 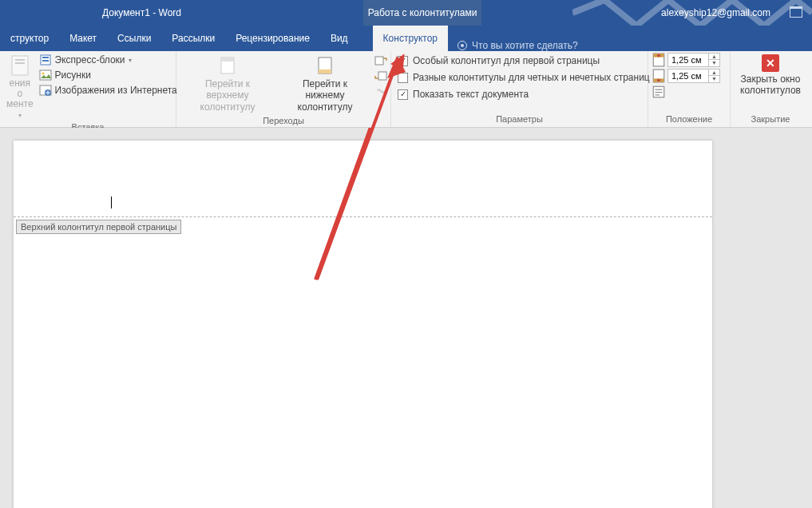 What do you see at coordinates (659, 76) in the screenshot?
I see `footer-from-bottom-icon` at bounding box center [659, 76].